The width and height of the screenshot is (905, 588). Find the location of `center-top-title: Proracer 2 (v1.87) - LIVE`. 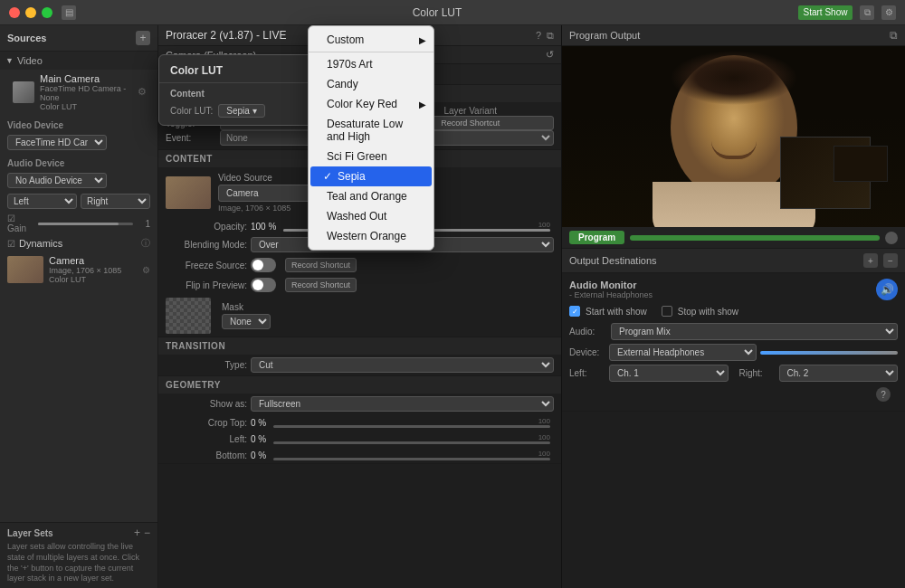

center-top-title: Proracer 2 (v1.87) - LIVE is located at coordinates (226, 35).